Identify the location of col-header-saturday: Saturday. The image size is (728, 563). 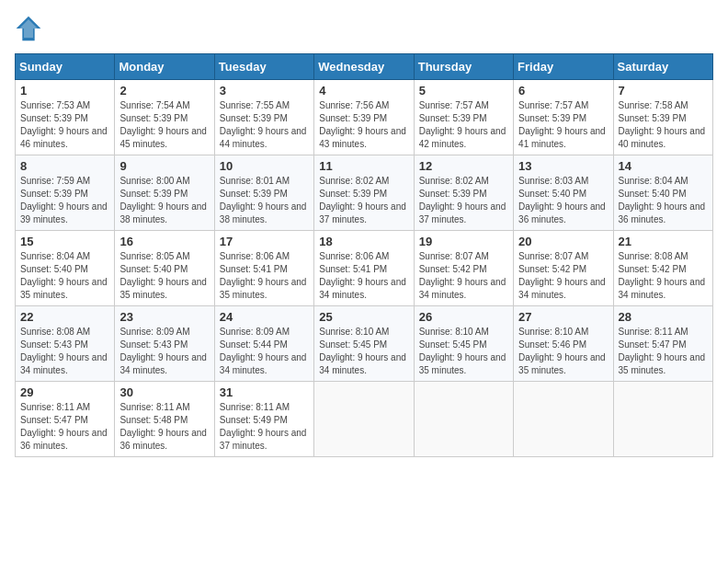
(663, 67).